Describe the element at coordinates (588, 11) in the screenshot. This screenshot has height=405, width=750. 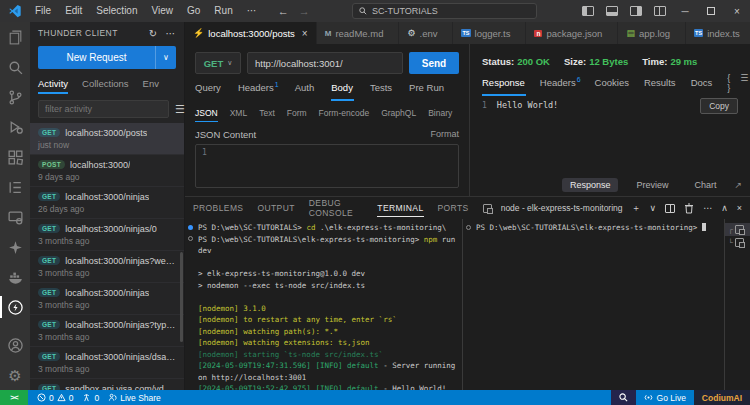
I see `toggle-sidebar-icon` at that location.